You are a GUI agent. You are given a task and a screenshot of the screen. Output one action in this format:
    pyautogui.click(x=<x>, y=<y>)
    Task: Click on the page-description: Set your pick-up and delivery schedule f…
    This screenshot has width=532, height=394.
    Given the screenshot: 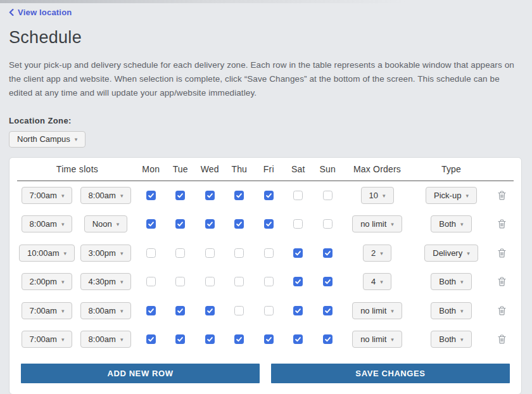 What is the action you would take?
    pyautogui.click(x=266, y=79)
    